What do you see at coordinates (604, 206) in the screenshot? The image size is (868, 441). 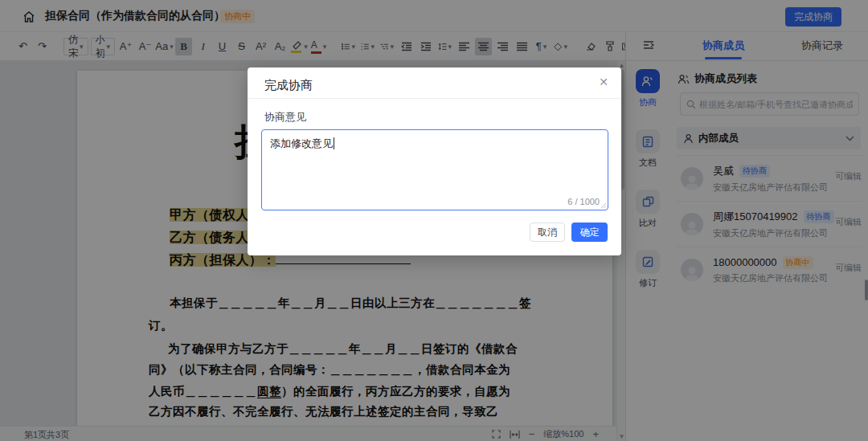 I see `resize-handle-icon` at bounding box center [604, 206].